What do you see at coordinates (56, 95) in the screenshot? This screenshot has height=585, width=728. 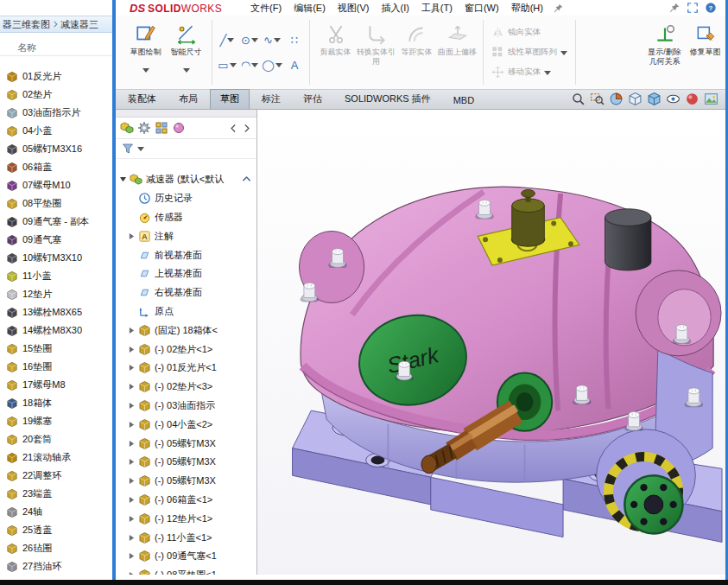 I see `file-list-item: 02垫片` at bounding box center [56, 95].